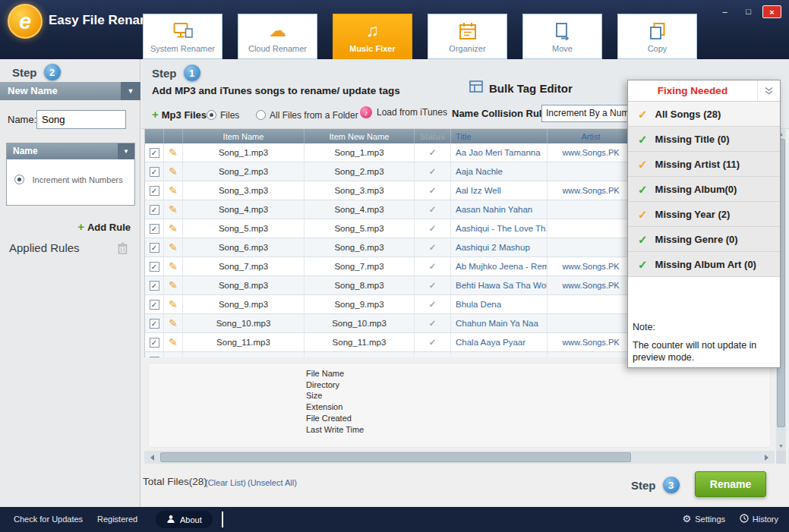 The height and width of the screenshot is (532, 789). I want to click on trash-icon, so click(123, 250).